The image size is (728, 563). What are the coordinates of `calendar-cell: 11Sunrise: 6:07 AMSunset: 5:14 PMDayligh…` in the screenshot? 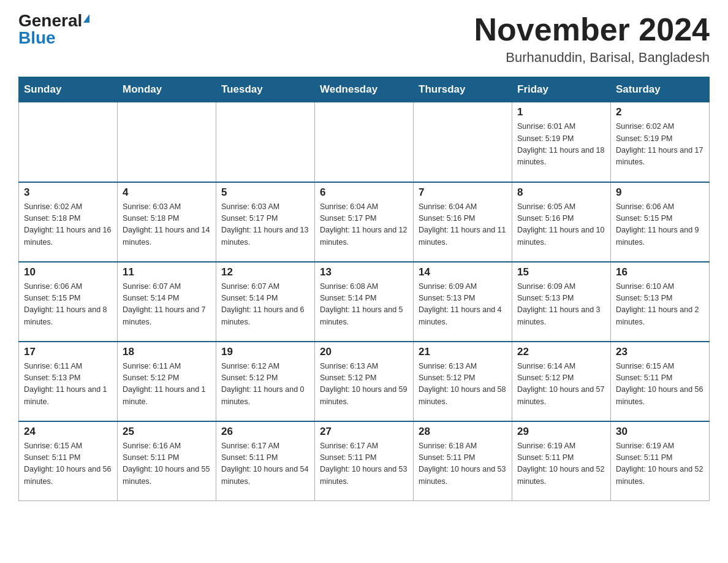 It's located at (167, 302).